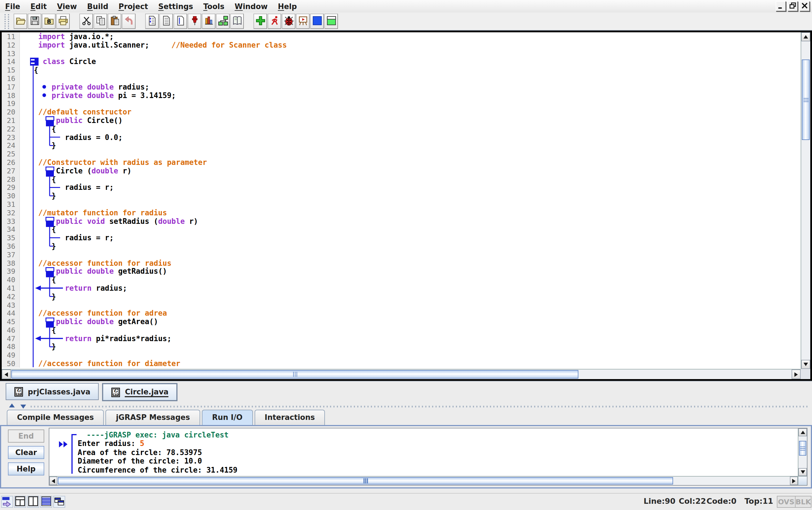 This screenshot has height=510, width=812. Describe the element at coordinates (12, 406) in the screenshot. I see `splitter-expand-up-button` at that location.